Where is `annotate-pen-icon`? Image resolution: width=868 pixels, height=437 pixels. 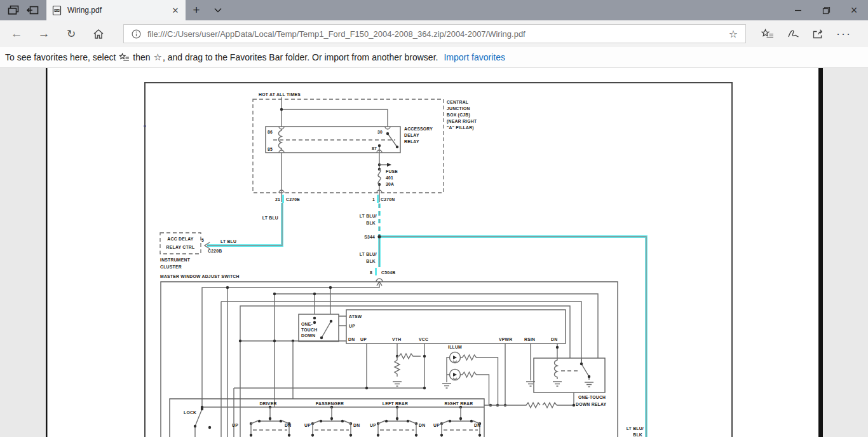
annotate-pen-icon is located at coordinates (793, 34).